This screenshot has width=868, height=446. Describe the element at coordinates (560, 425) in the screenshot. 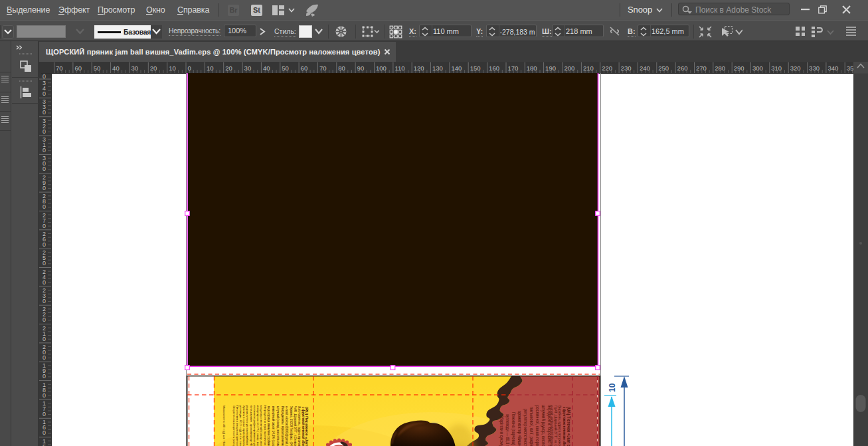

I see `svg-text: Виробник, адреса потужностей` at that location.